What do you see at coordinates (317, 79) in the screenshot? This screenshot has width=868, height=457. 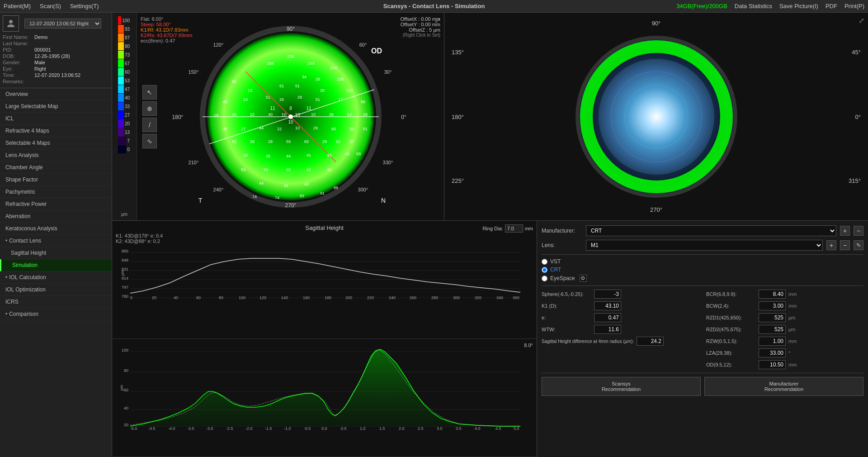 I see `svg-text: 29` at bounding box center [317, 79].